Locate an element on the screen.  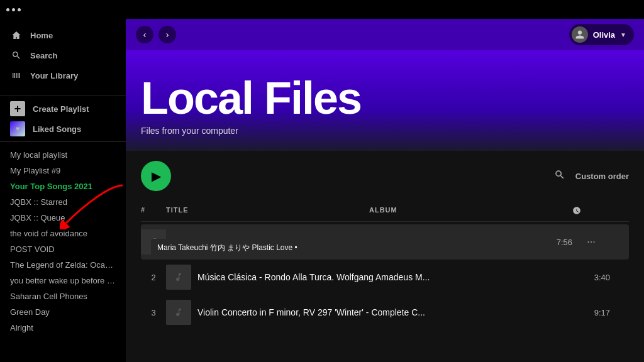
search-label: Search is located at coordinates (44, 55).